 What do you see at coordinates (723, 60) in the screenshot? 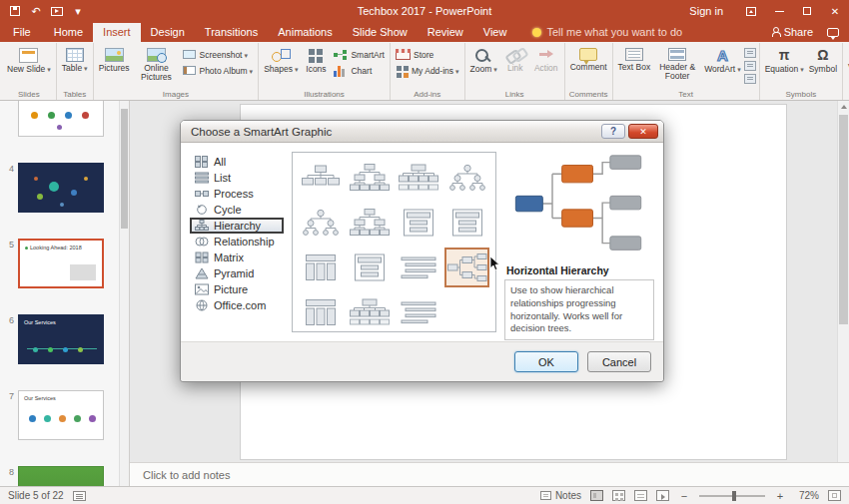
I see `wordart-button: A WordArt` at bounding box center [723, 60].